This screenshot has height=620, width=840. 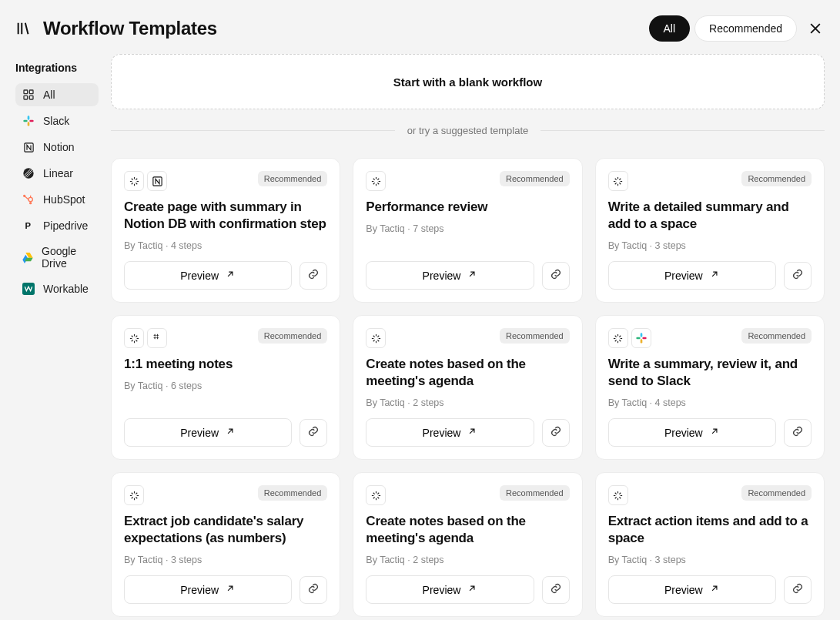 What do you see at coordinates (157, 338) in the screenshot?
I see `quad-icon` at bounding box center [157, 338].